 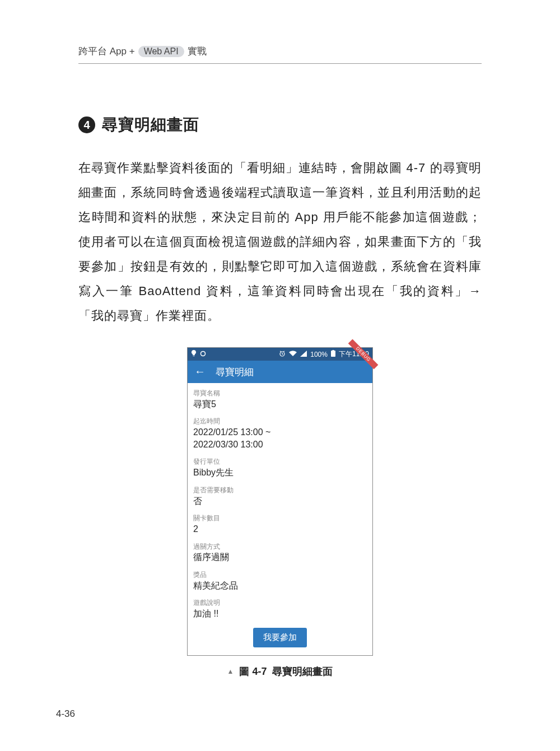 I want to click on field-label: 遊戲說明, so click(x=280, y=603).